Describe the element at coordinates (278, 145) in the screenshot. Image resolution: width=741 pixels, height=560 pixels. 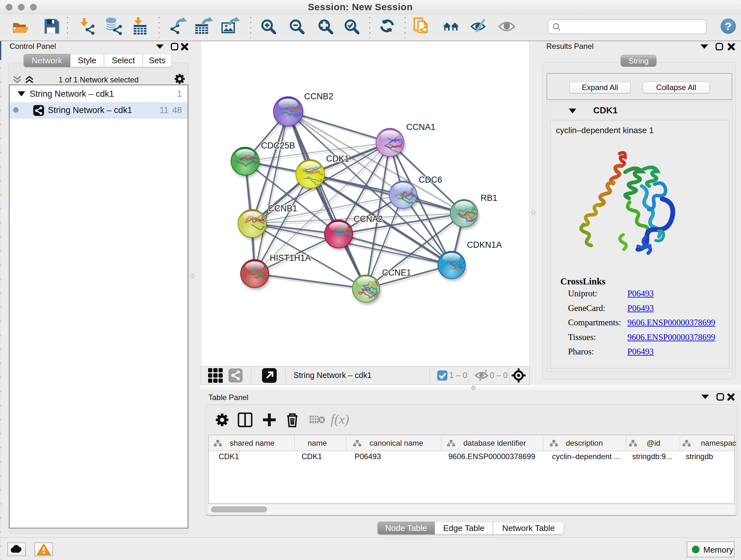
I see `svg-text: CDC25B` at that location.